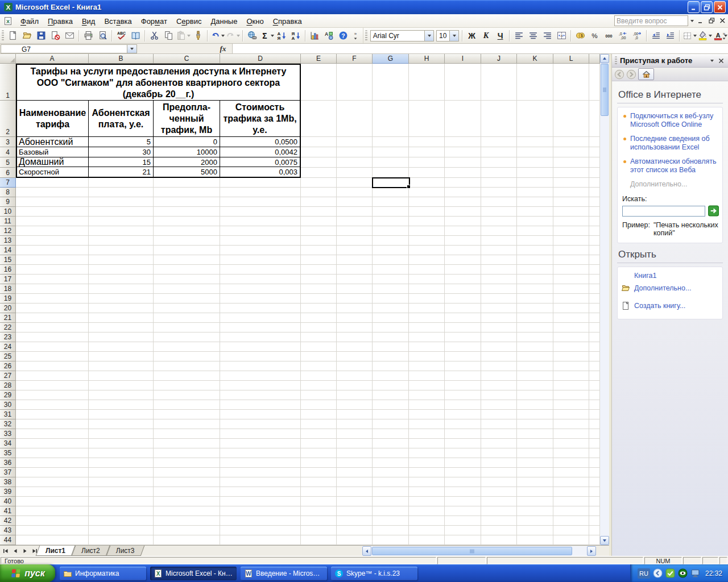  Describe the element at coordinates (132, 49) in the screenshot. I see `name-box-dropdown-icon` at that location.